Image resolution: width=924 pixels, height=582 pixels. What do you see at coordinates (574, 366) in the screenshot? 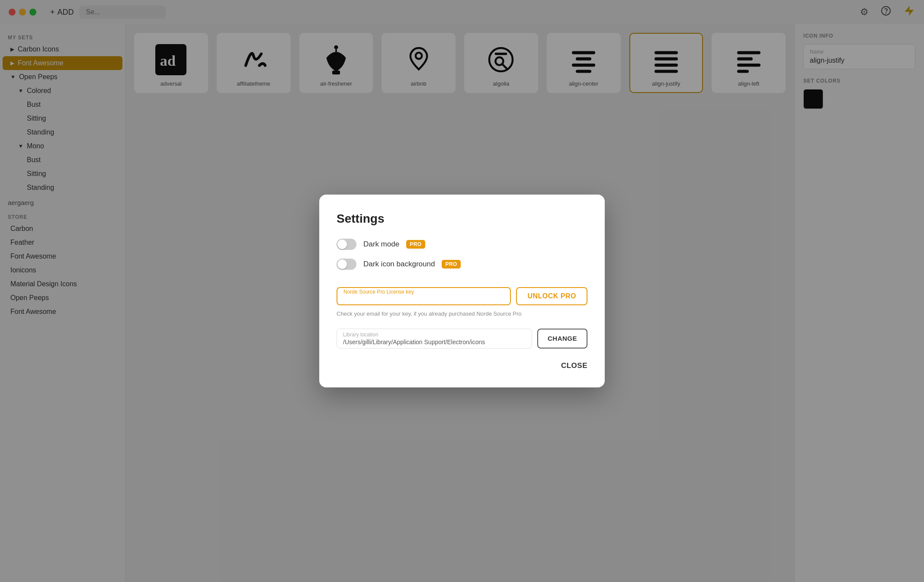
I see `close-button: CLOSE` at bounding box center [574, 366].